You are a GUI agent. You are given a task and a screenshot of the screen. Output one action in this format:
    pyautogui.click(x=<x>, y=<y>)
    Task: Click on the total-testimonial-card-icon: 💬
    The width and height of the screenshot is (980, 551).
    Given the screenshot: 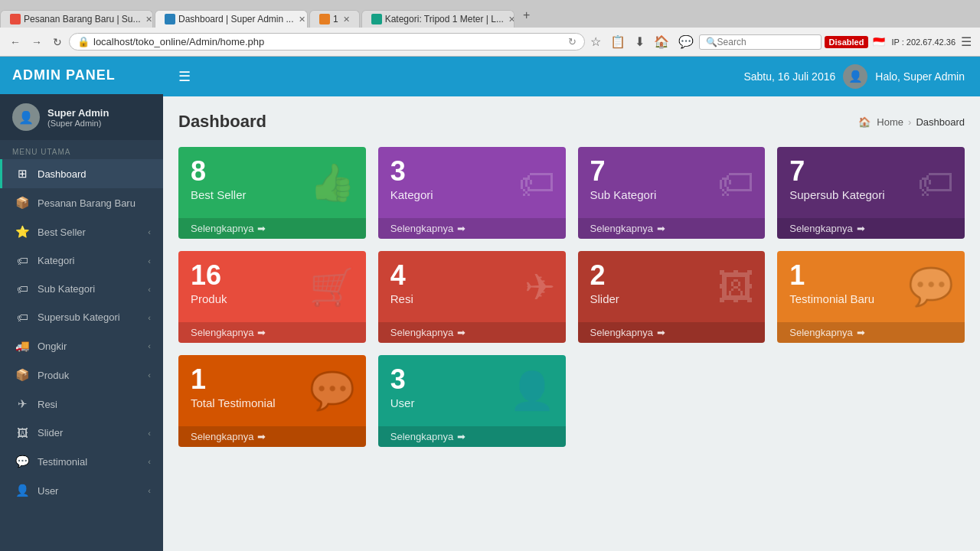 What is the action you would take?
    pyautogui.click(x=332, y=391)
    